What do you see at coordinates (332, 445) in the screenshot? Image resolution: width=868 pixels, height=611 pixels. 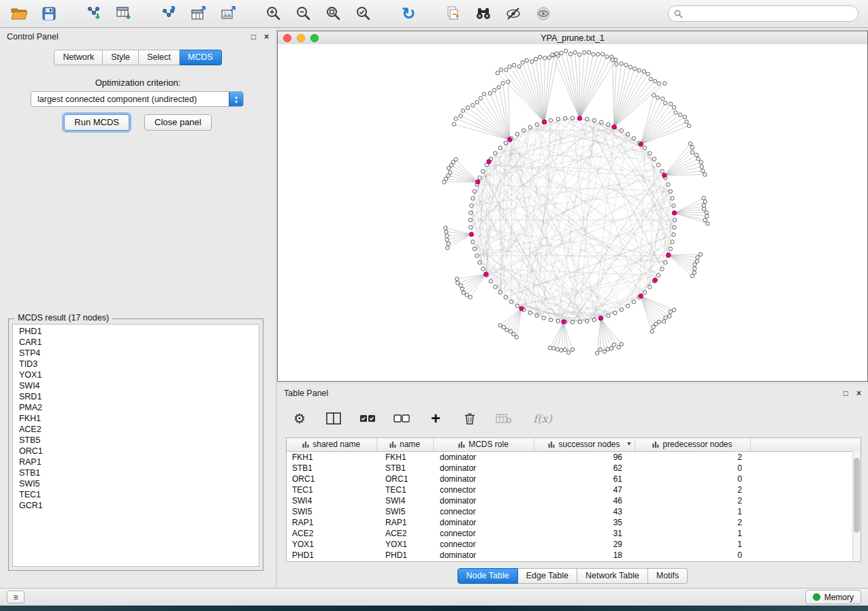 I see `column-header-shared-name: shared name` at bounding box center [332, 445].